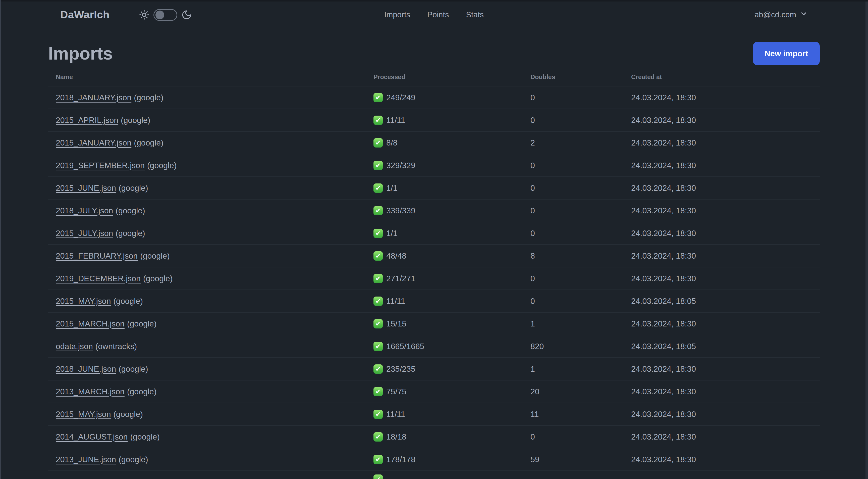 Image resolution: width=868 pixels, height=479 pixels. I want to click on page-title: Imports, so click(81, 53).